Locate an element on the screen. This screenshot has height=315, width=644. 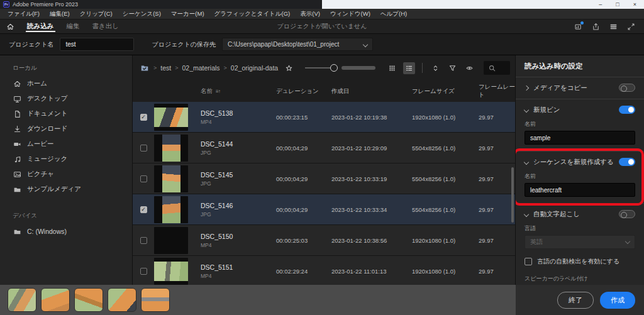
sidebar-item: ドキュメント is located at coordinates (72, 114).